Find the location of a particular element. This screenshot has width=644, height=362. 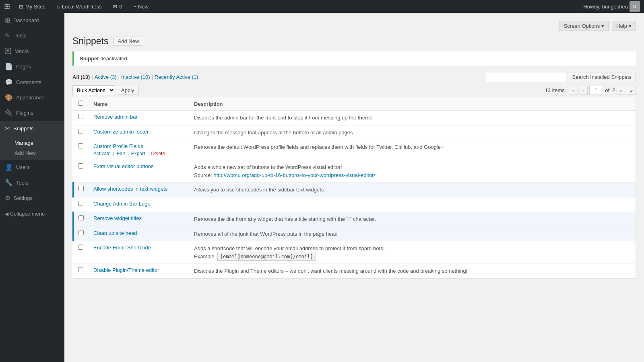

comments-menu: ✉ 0 is located at coordinates (118, 6).